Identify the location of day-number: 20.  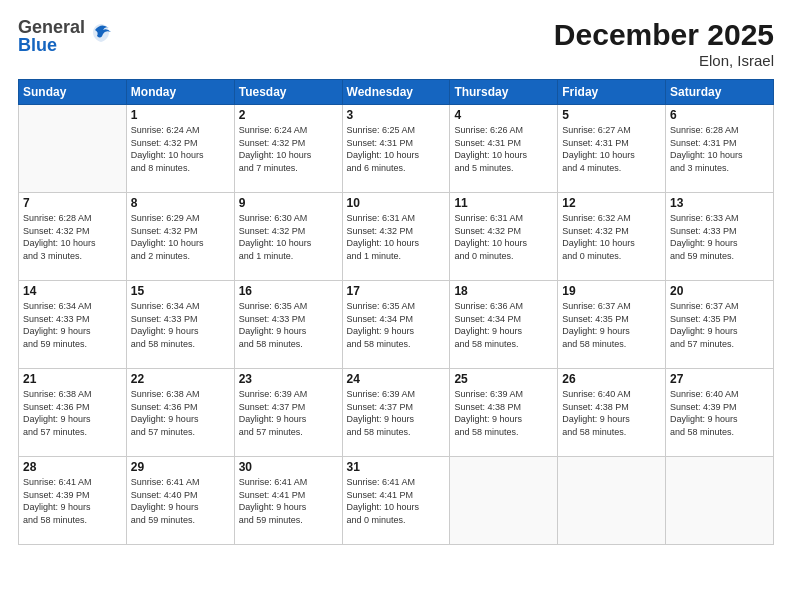
(720, 291).